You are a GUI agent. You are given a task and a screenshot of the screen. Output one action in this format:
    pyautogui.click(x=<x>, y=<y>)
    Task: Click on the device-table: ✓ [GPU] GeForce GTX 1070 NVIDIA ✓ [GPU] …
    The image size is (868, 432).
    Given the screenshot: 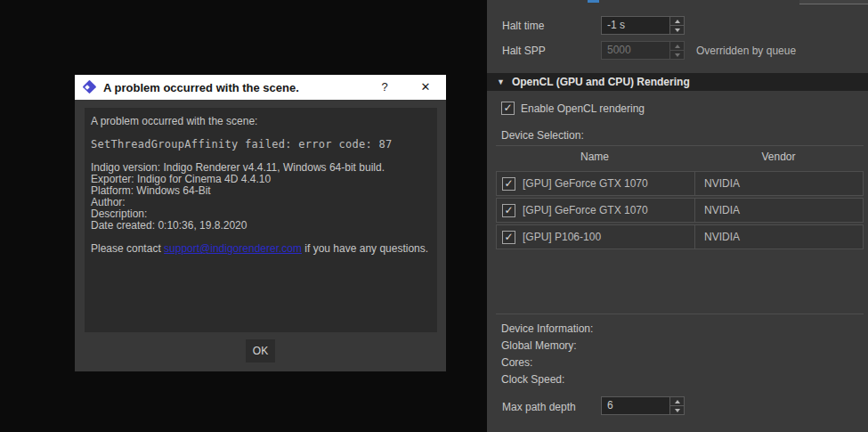 What is the action you would take?
    pyautogui.click(x=680, y=211)
    